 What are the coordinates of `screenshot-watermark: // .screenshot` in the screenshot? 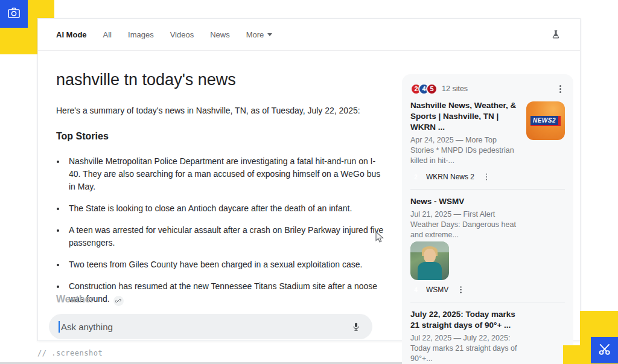 It's located at (70, 353).